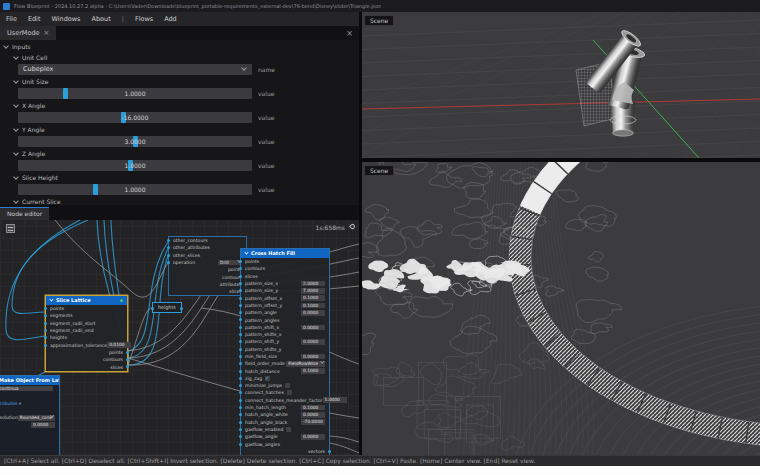  What do you see at coordinates (285, 284) in the screenshot?
I see `node-row-pattern_size_x: pattern_size_x2.0000` at bounding box center [285, 284].